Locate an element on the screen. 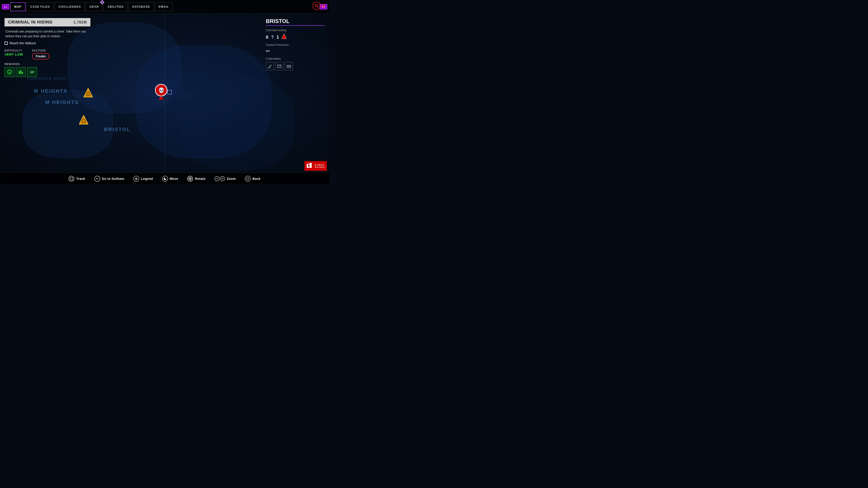 The image size is (868, 488). watermark-icon is located at coordinates (310, 166).